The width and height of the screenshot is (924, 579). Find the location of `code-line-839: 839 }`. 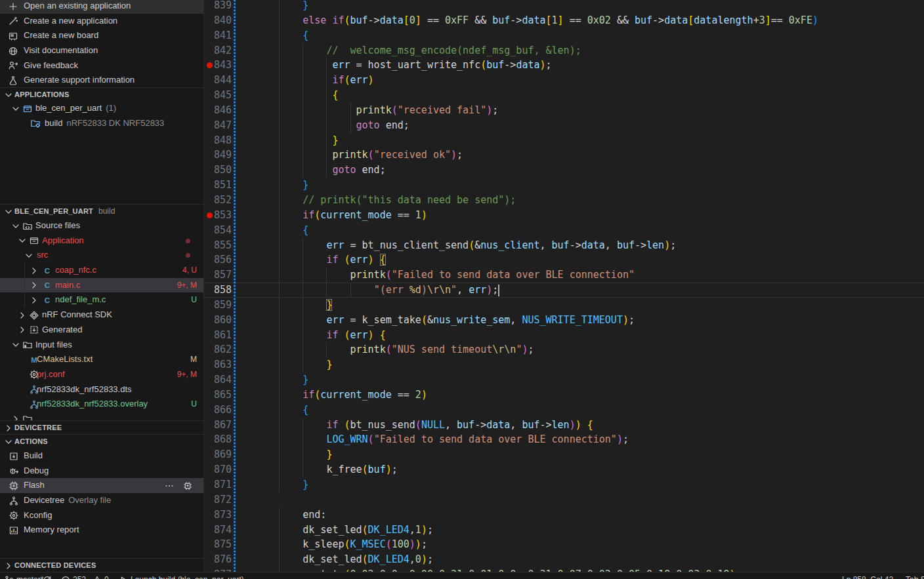

code-line-839: 839 } is located at coordinates (564, 7).